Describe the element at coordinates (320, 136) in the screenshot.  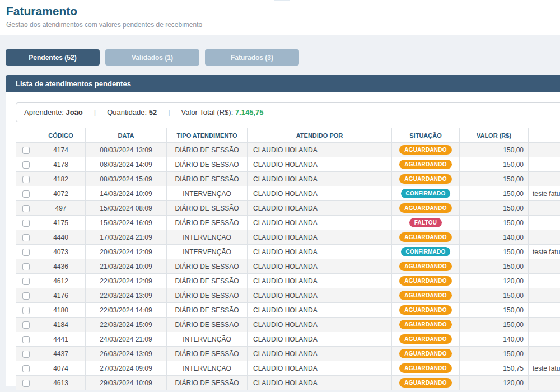
I see `header-atendido-por: ATENDIDO POR` at that location.